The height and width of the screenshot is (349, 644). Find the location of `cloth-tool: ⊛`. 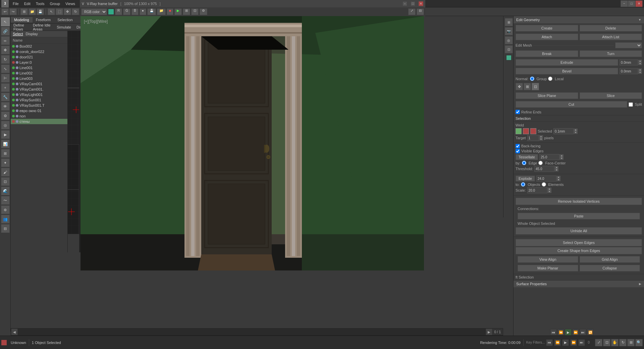

cloth-tool: ⊛ is located at coordinates (5, 210).